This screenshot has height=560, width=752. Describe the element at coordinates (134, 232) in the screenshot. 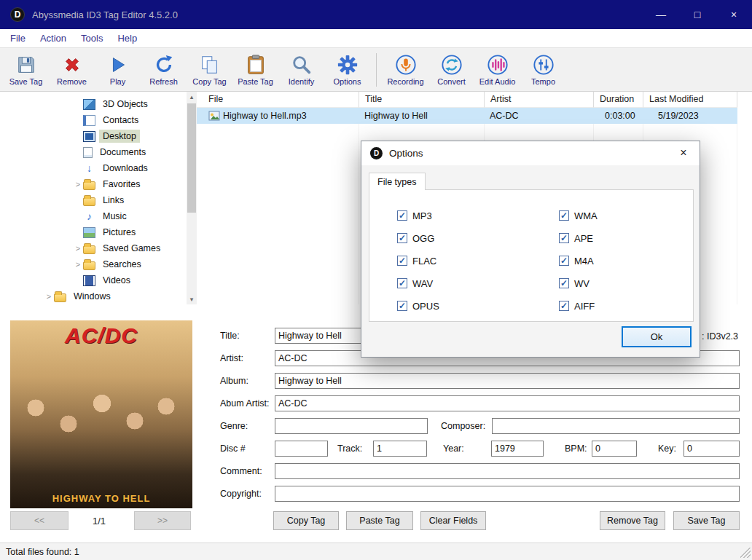

I see `tree-item-pictures: Pictures` at that location.